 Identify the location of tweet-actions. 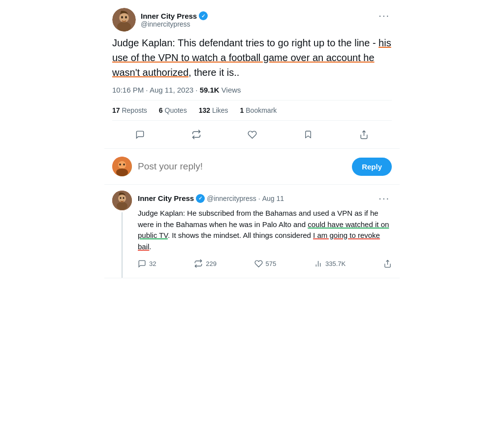
(252, 135).